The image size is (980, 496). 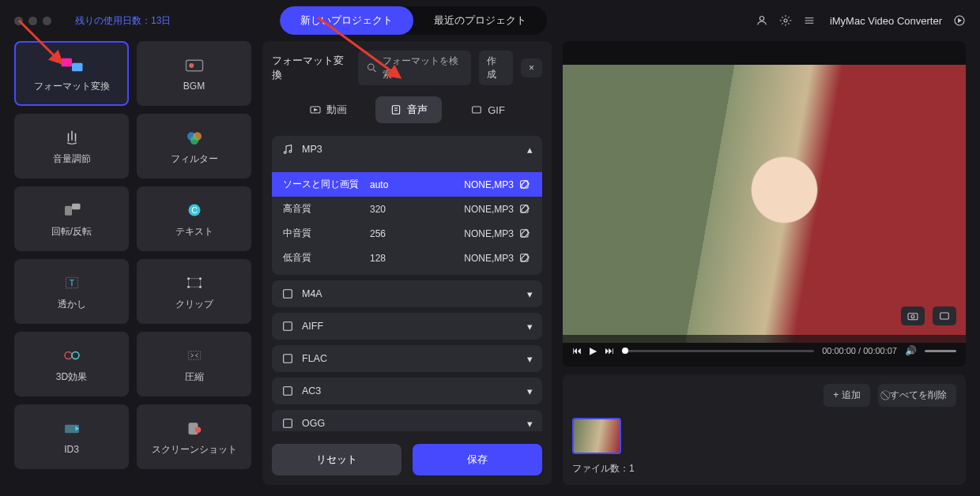 I want to click on tool-watermark: T透かし, so click(x=71, y=291).